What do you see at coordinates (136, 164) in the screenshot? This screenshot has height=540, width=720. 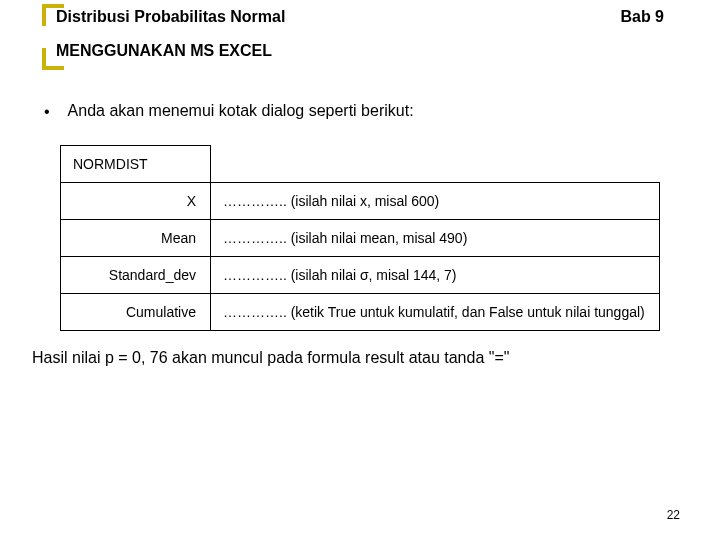 I see `function-name-cell: NORMDIST` at bounding box center [136, 164].